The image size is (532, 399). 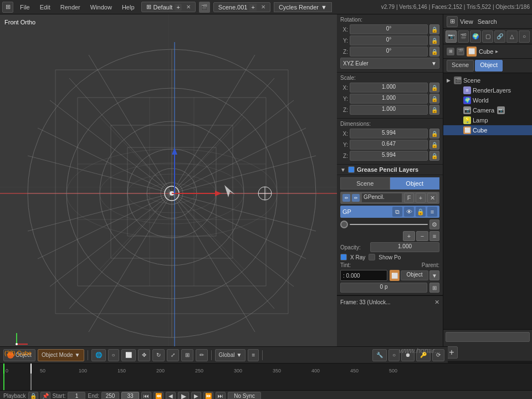 I want to click on menu-help: Help, so click(x=129, y=7).